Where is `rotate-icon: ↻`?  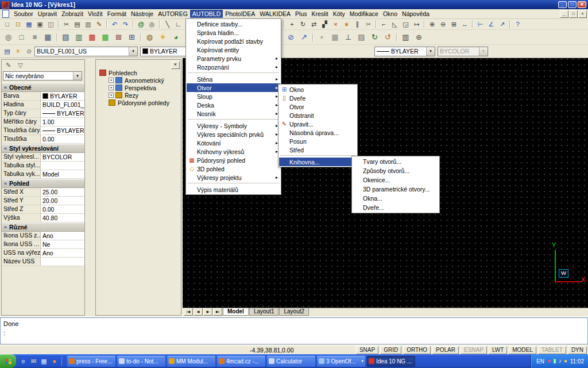 rotate-icon: ↻ is located at coordinates (303, 24).